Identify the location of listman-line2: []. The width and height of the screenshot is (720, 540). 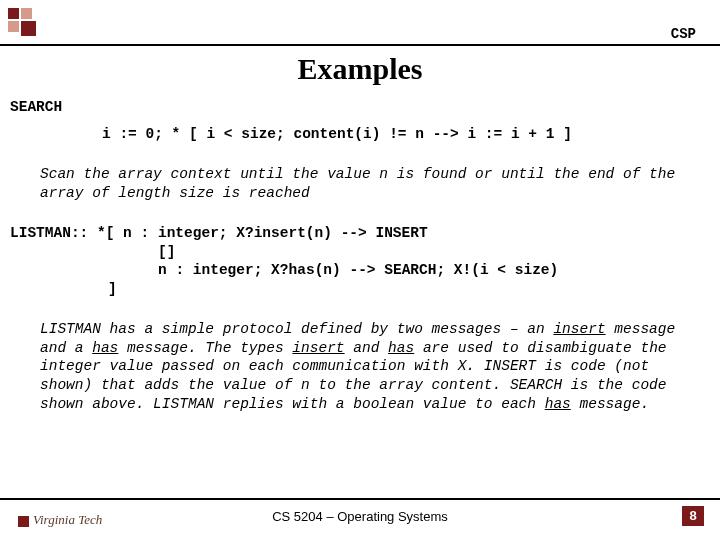
(360, 252).